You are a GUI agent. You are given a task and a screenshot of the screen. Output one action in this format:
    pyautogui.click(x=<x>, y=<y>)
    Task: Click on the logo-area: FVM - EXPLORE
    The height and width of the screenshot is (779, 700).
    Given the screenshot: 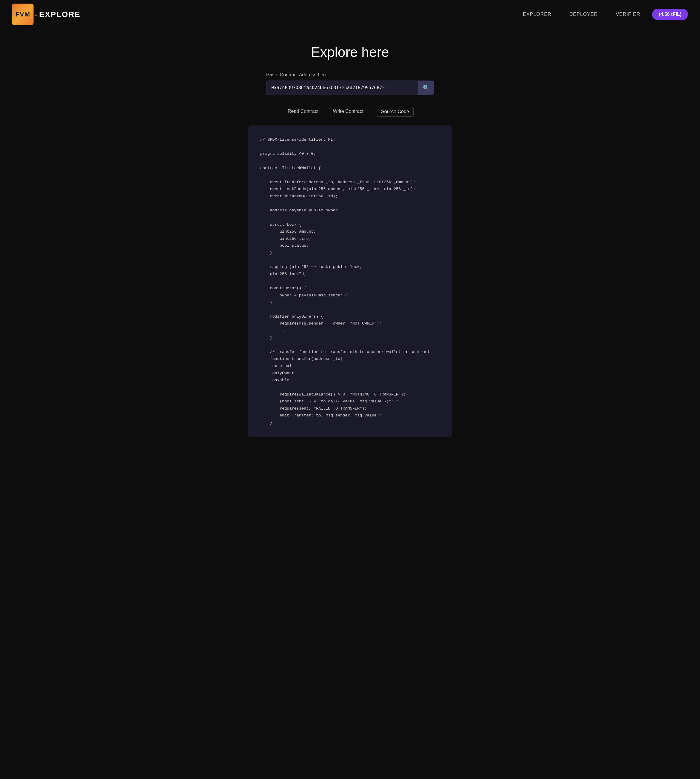 What is the action you would take?
    pyautogui.click(x=46, y=14)
    